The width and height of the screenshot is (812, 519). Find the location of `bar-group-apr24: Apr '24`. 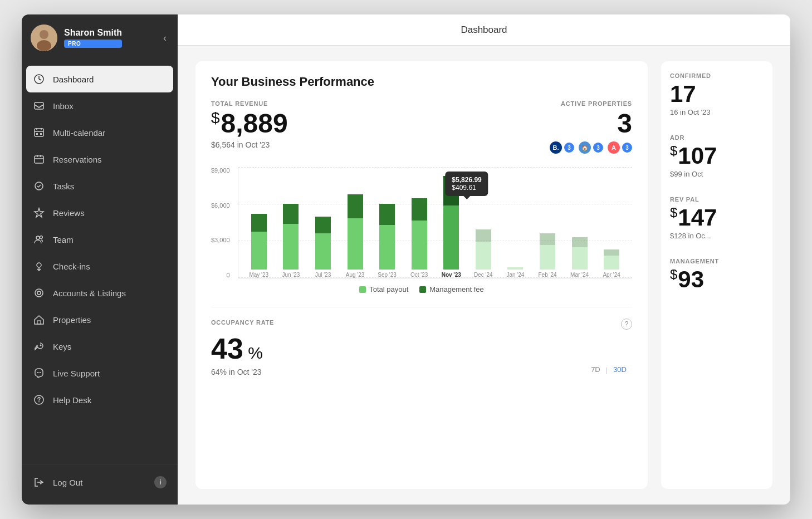

bar-group-apr24: Apr '24 is located at coordinates (612, 264).